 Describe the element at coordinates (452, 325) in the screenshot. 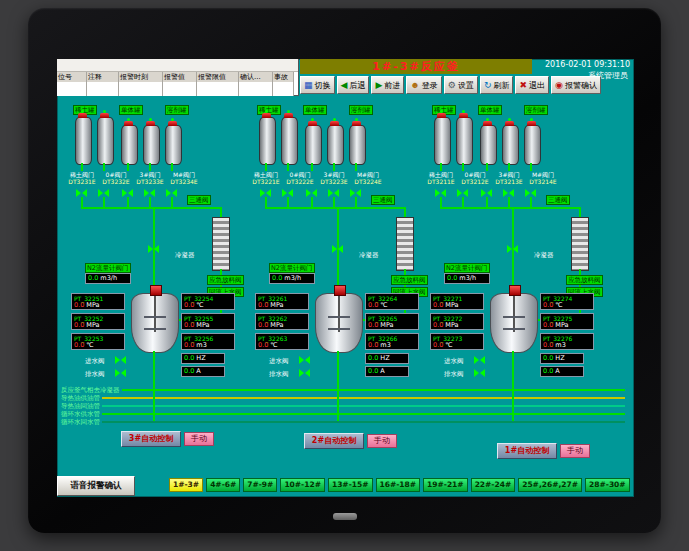

I see `instrument-unit: MPa` at that location.